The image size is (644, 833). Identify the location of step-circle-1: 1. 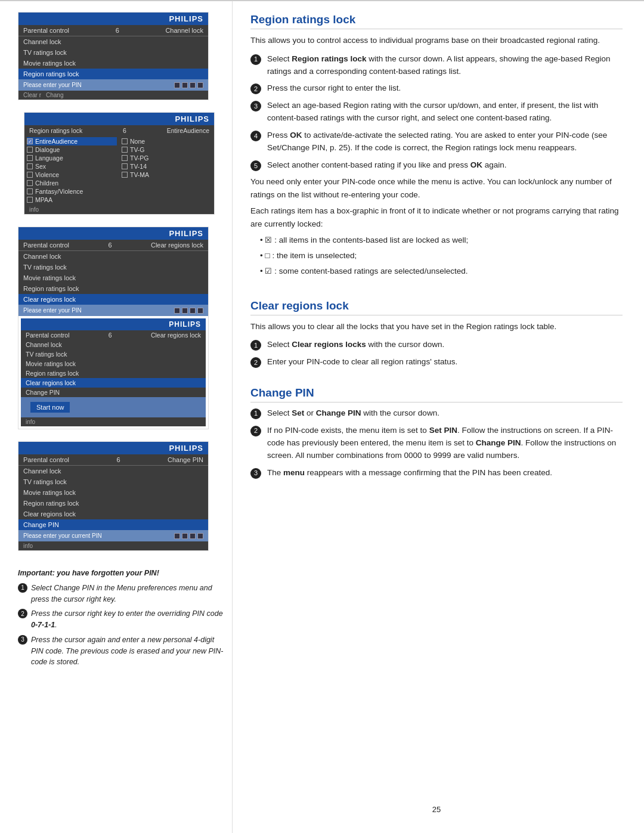
(23, 588).